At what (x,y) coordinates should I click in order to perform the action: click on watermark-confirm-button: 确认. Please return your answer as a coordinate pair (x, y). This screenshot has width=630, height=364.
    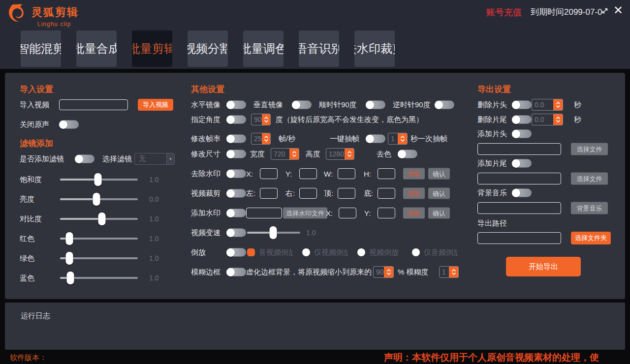
    Looking at the image, I should click on (439, 213).